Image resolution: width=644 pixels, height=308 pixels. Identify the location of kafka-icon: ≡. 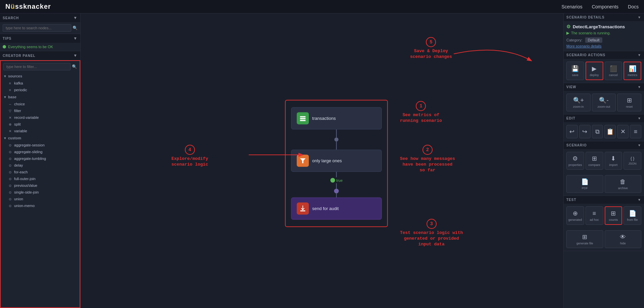
(10, 83).